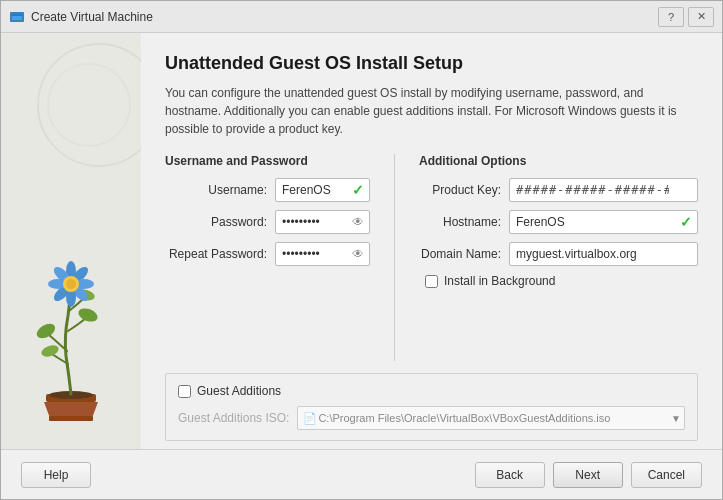 The image size is (723, 500). What do you see at coordinates (510, 475) in the screenshot?
I see `back-button: Back` at bounding box center [510, 475].